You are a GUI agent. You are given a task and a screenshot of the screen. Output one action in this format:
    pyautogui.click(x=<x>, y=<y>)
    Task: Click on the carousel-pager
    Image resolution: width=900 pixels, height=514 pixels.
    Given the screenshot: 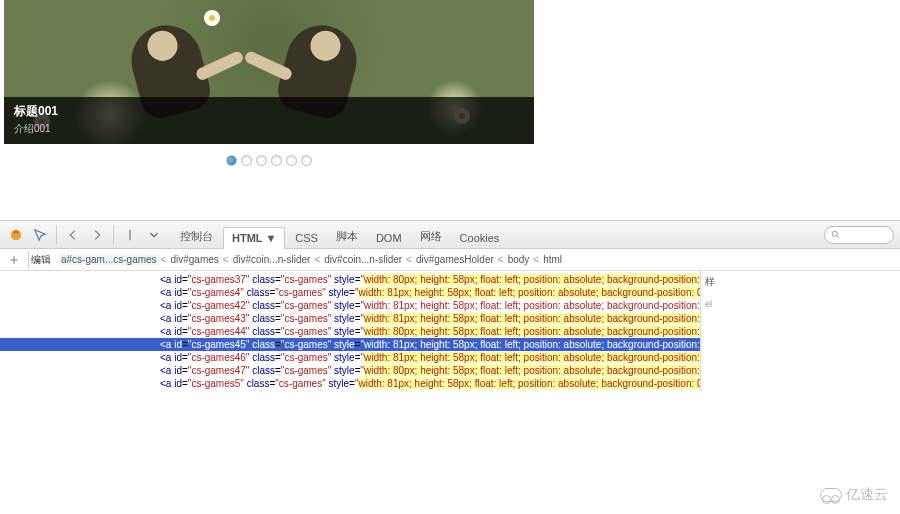 What is the action you would take?
    pyautogui.click(x=269, y=161)
    